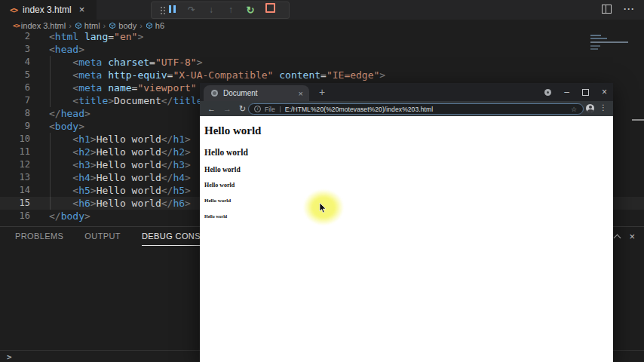 This screenshot has height=362, width=644. I want to click on address-bar: i File E:/HTML%20(%20motevaset%20)/index…, so click(416, 109).